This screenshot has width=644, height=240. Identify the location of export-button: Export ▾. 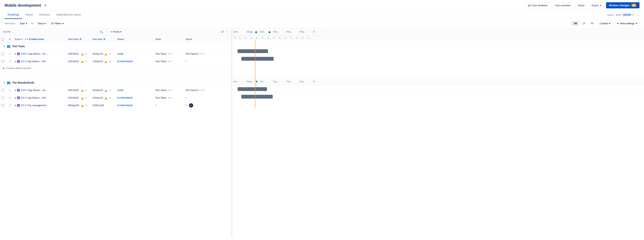
(596, 5).